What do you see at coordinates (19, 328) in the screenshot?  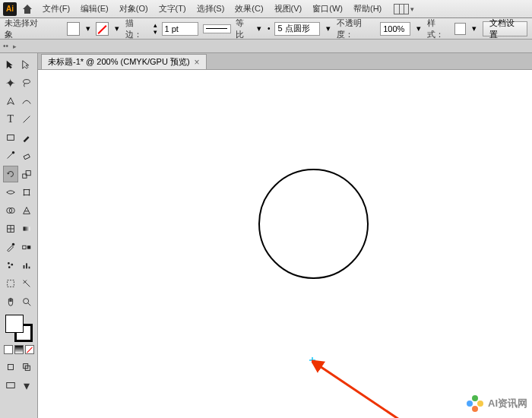 I see `fill-stroke-control` at bounding box center [19, 328].